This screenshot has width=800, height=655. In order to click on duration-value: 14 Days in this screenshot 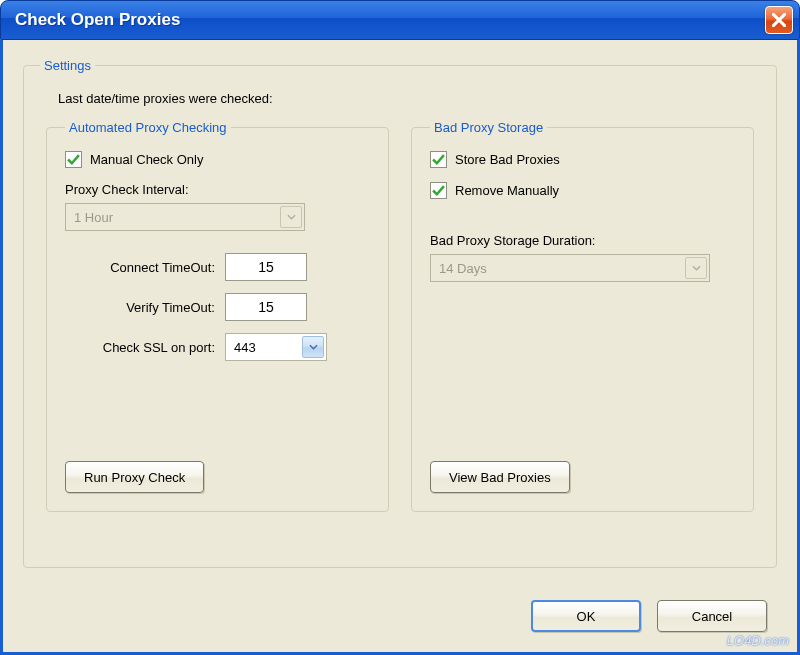, I will do `click(463, 268)`.